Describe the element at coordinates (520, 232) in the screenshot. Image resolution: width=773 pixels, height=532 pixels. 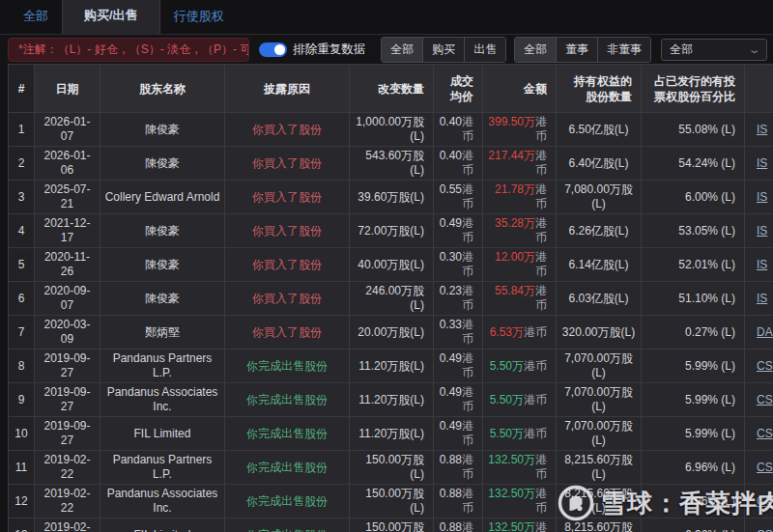
I see `amount-cell: 35.28万港币` at that location.